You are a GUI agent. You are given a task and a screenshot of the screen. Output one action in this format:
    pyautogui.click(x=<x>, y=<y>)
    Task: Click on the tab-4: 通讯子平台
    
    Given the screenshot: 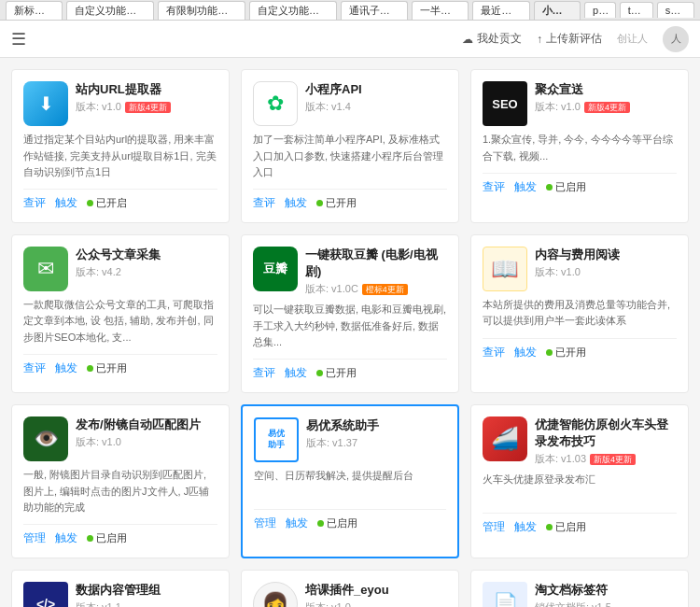 What is the action you would take?
    pyautogui.click(x=374, y=10)
    